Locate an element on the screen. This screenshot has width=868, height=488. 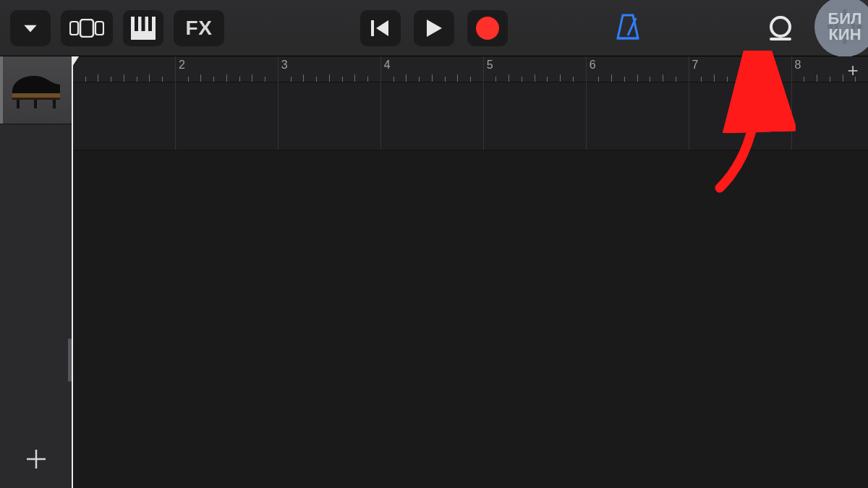
playhead-line is located at coordinates (72, 272).